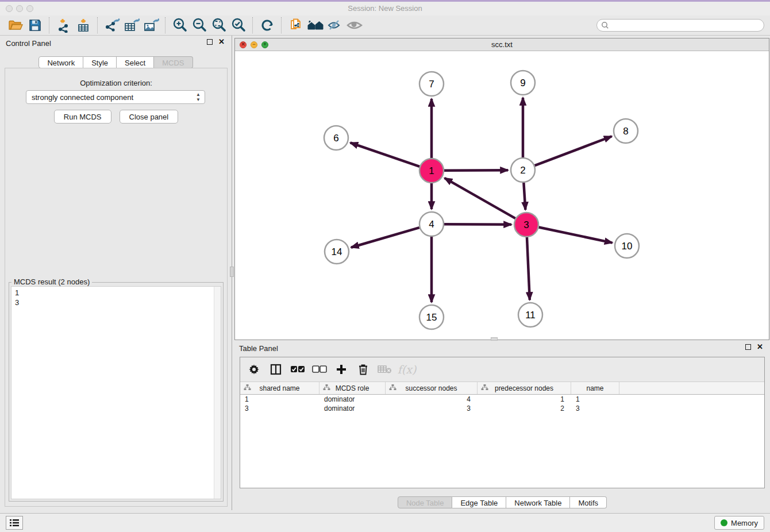 This screenshot has height=532, width=770. What do you see at coordinates (232, 272) in the screenshot?
I see `vertical-splitter-handle` at bounding box center [232, 272].